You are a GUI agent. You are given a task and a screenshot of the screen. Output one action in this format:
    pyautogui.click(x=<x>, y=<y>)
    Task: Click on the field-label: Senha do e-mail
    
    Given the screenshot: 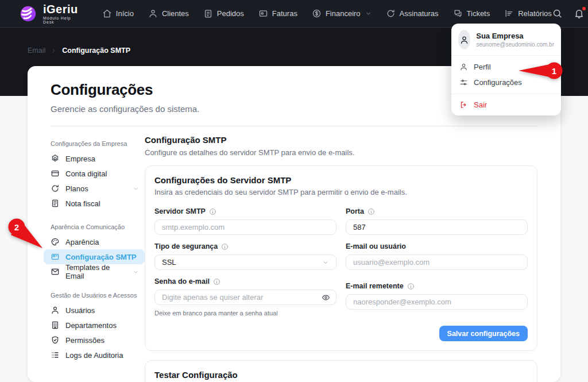 What is the action you would take?
    pyautogui.click(x=182, y=281)
    